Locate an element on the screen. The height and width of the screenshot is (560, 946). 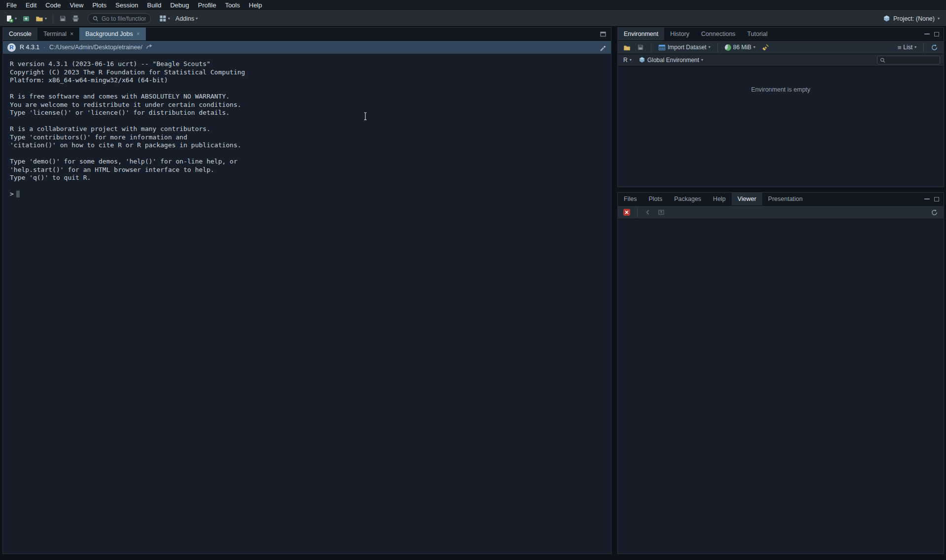
tab-presentation-label: Presentation is located at coordinates (785, 199).